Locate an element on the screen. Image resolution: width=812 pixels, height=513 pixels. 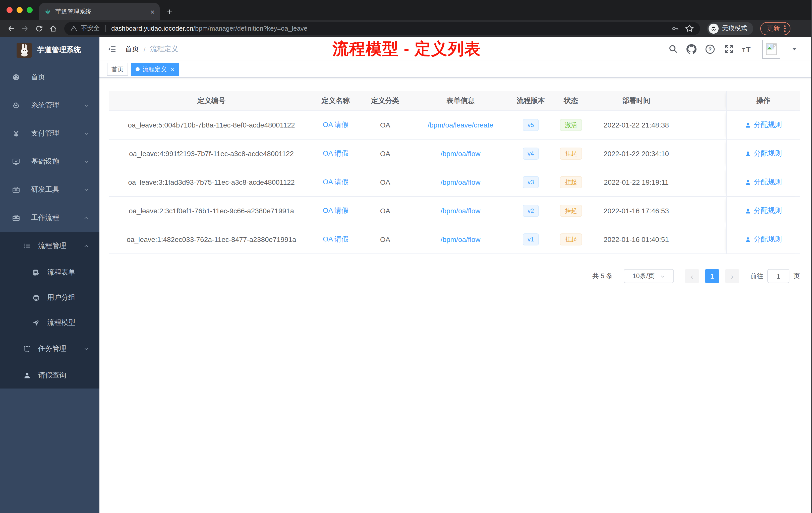
url-bar: 不安全 dashboard.yudao.iocoder.cn/bpm/manag… is located at coordinates (382, 28).